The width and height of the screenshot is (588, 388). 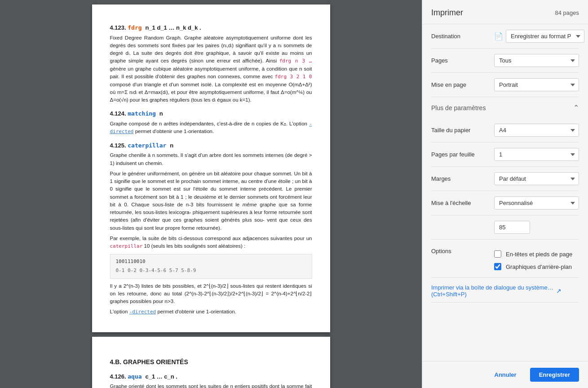 I want to click on pages-row: Pages Tous Pages sélectionnées Plage de …, so click(x=505, y=61).